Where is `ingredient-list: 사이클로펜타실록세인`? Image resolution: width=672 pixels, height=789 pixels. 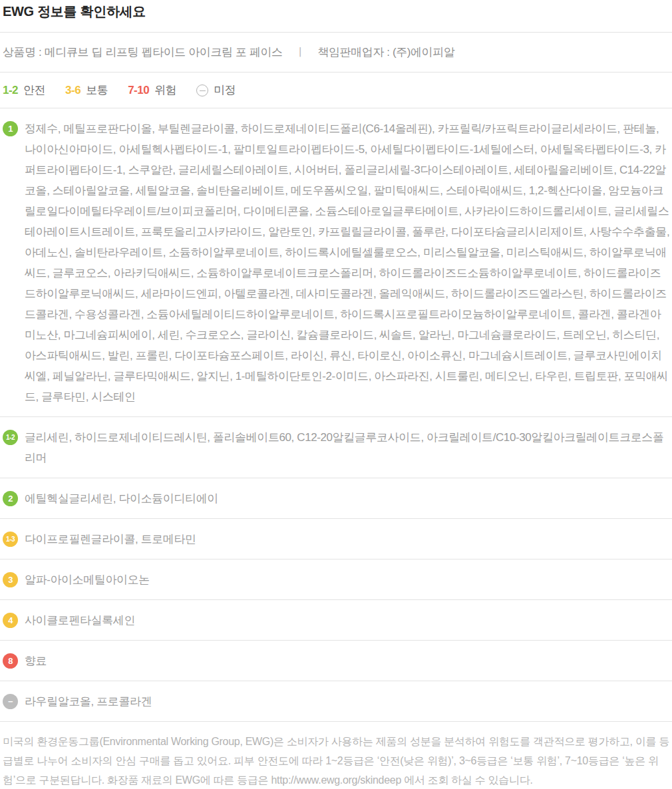 ingredient-list: 사이클로펜타실록세인 is located at coordinates (81, 620).